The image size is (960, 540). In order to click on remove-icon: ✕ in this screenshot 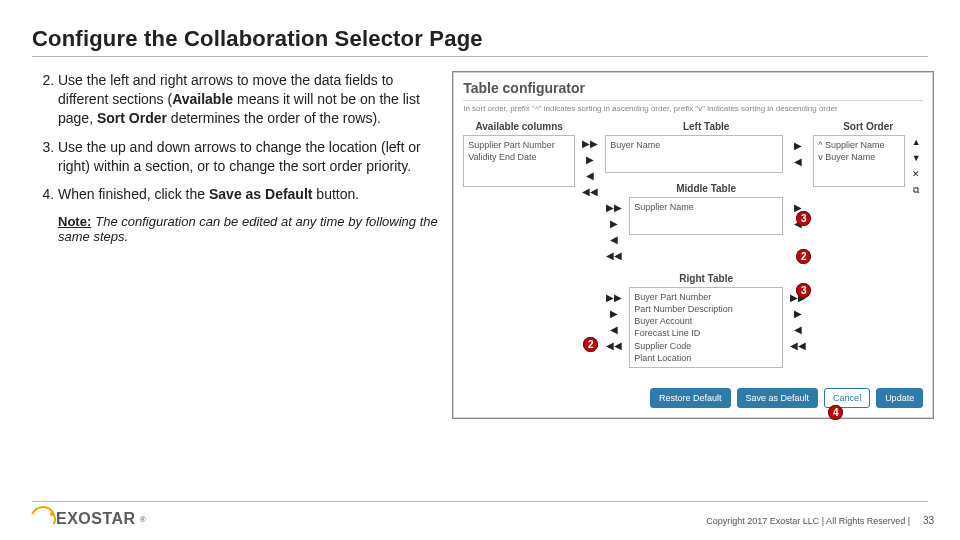, I will do `click(916, 174)`.